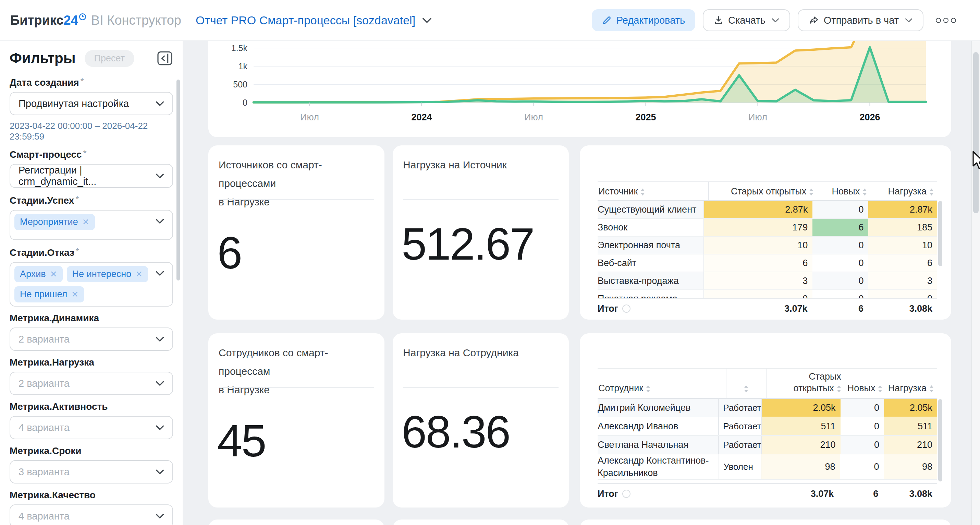 This screenshot has height=525, width=980. I want to click on scrollbar-thumb, so click(976, 132).